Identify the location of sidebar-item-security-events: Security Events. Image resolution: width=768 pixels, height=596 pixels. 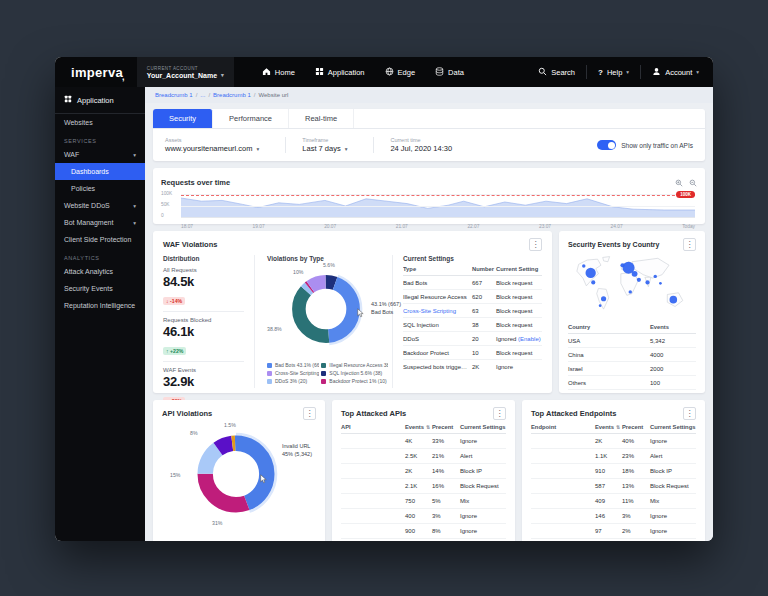
(100, 288).